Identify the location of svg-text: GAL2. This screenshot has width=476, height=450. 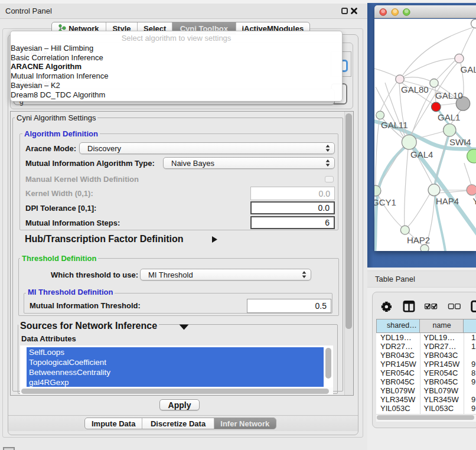
(468, 70).